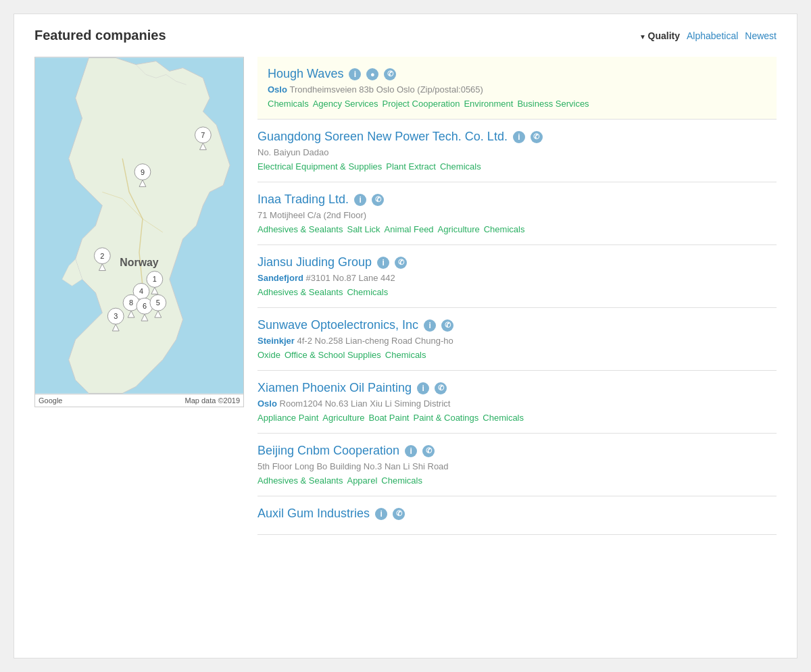 The width and height of the screenshot is (811, 672). What do you see at coordinates (320, 166) in the screenshot?
I see `company-tag: Electrical Equipment & Supplies` at bounding box center [320, 166].